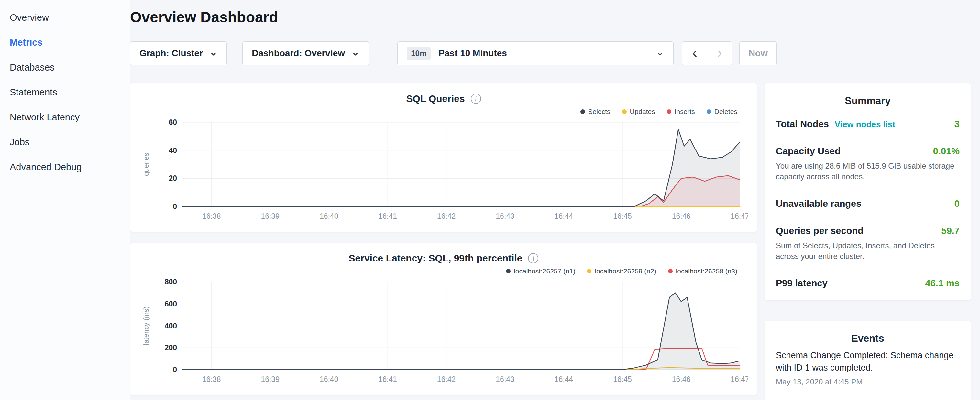  Describe the element at coordinates (329, 379) in the screenshot. I see `svg-text: 16:40` at that location.